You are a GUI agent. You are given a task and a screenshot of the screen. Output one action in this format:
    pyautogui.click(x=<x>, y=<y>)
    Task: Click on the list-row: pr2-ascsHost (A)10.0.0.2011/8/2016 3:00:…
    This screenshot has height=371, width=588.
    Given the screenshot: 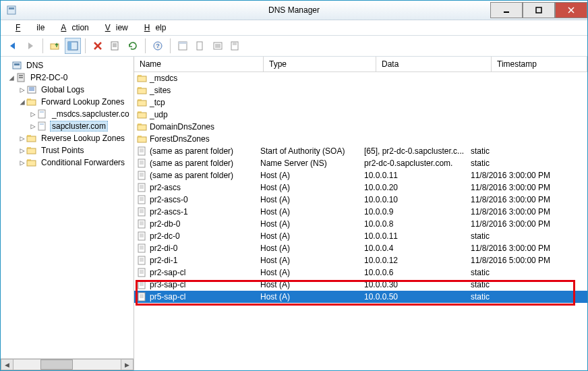 What is the action you would take?
    pyautogui.click(x=361, y=188)
    